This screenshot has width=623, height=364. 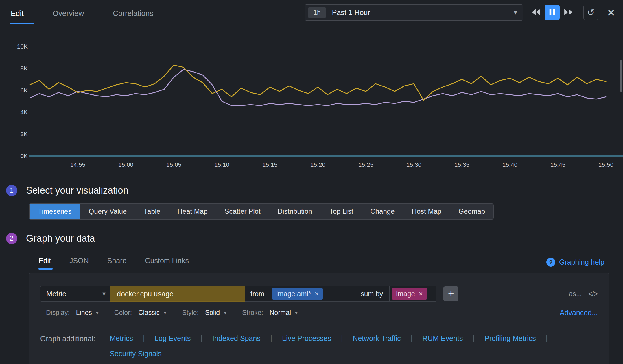 I want to click on question-icon: ?, so click(x=551, y=262).